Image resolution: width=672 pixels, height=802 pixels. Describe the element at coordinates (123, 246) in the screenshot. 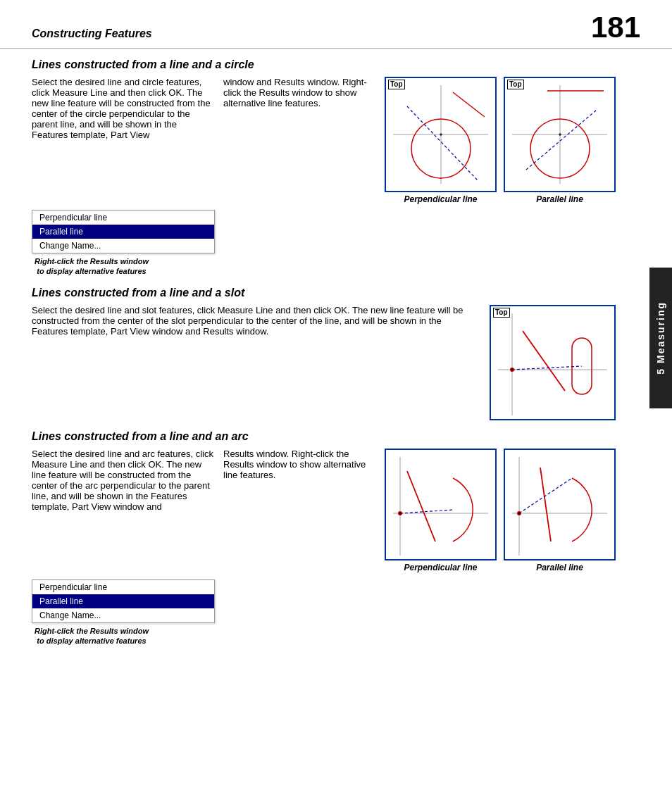

I see `context-menu-item-name-1: Change Name...` at that location.